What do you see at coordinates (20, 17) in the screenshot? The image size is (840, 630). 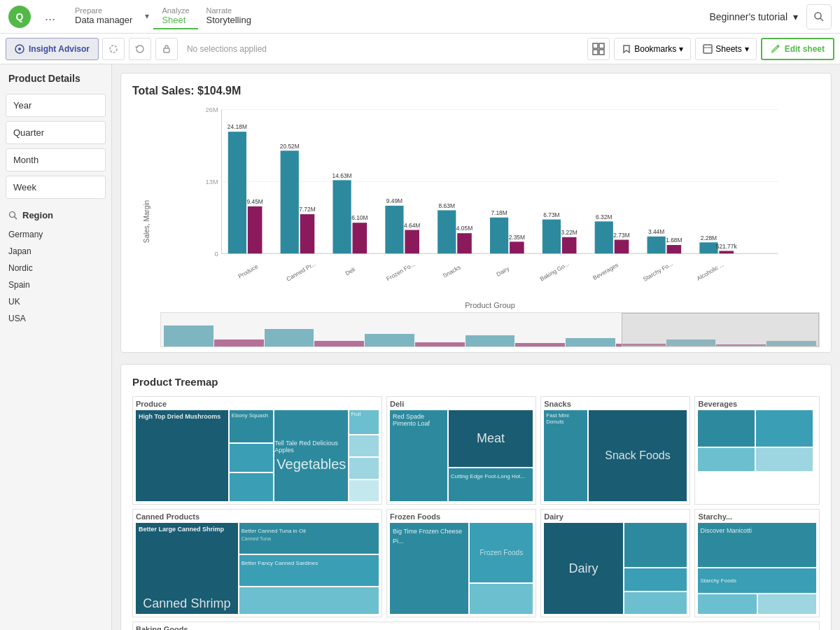 I see `qlik-icon: Q` at bounding box center [20, 17].